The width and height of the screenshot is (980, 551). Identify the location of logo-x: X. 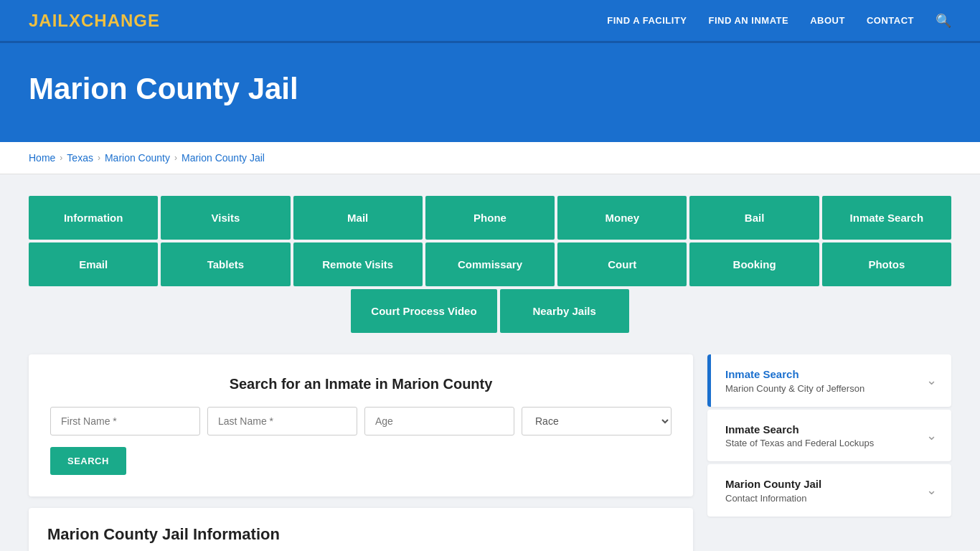
(75, 20).